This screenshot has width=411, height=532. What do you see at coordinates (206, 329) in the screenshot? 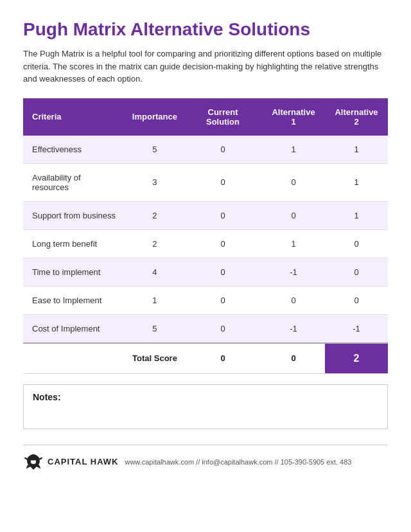
I see `table-row: Cost of Implement50-1-1` at bounding box center [206, 329].